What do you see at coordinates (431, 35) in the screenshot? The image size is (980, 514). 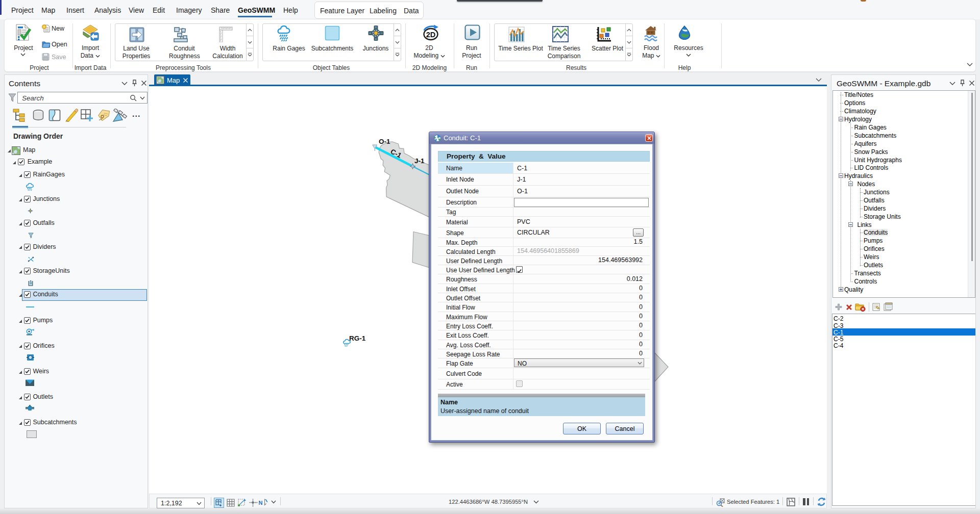 I see `svg-text: 2D` at bounding box center [431, 35].